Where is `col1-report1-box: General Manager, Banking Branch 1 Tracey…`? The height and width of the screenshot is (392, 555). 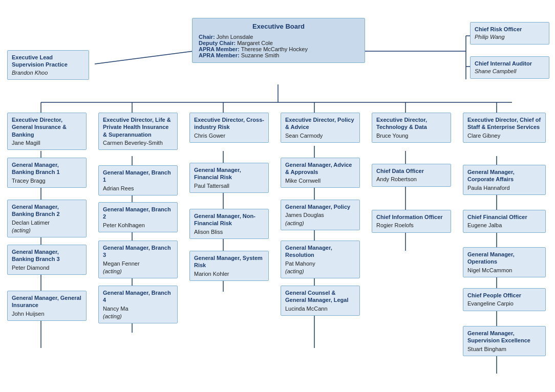
col1-report1-box: General Manager, Banking Branch 1 Tracey… is located at coordinates (47, 173).